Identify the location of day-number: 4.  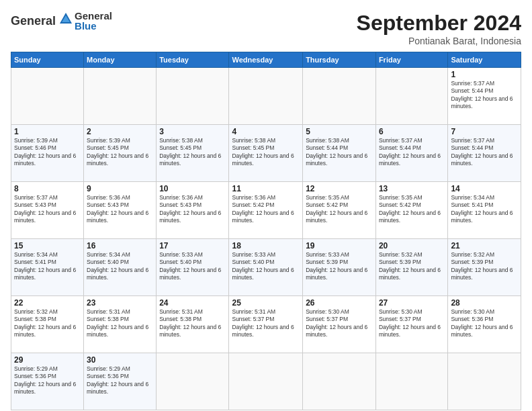
(266, 132).